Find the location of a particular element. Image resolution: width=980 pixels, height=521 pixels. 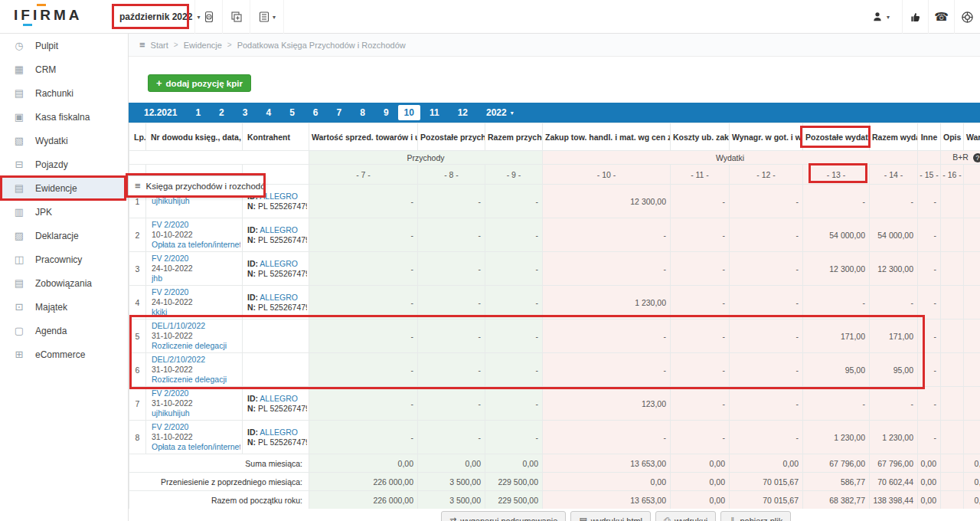

calculator-button is located at coordinates (209, 17).